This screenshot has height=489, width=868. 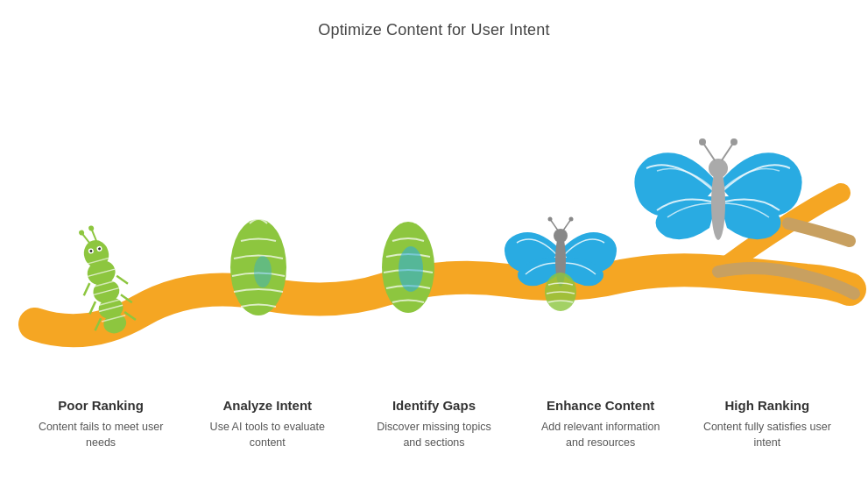 I want to click on stage-3-sub: Discover missing topics and sections, so click(x=434, y=436).